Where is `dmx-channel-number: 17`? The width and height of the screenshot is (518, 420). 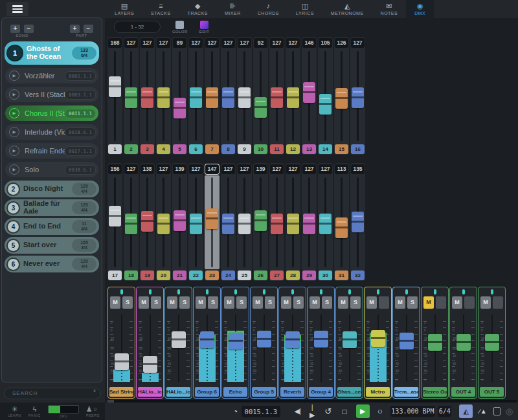
dmx-channel-number: 17 is located at coordinates (115, 276).